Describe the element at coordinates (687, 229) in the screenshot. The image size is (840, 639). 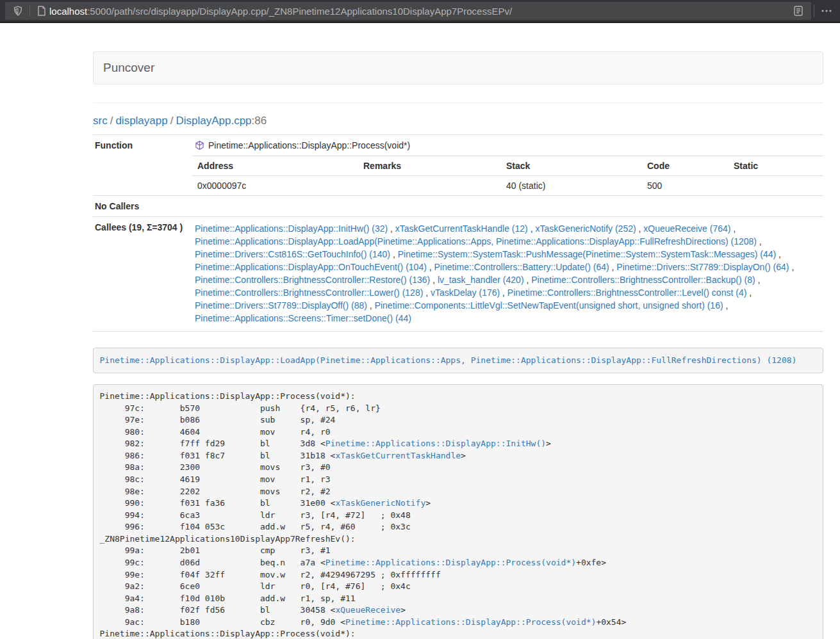
I see `callee-link: xQueueReceive (764)` at that location.